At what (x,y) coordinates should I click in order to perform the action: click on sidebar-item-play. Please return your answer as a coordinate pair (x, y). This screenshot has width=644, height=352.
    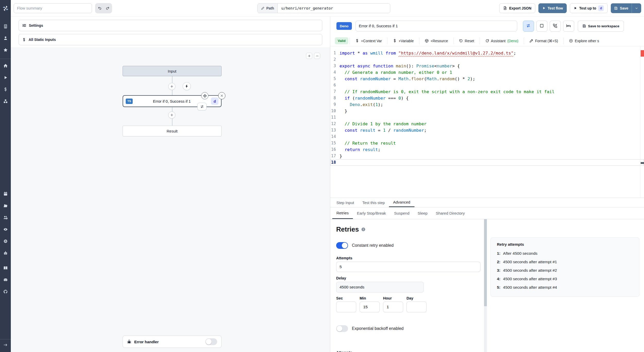
    Looking at the image, I should click on (5, 78).